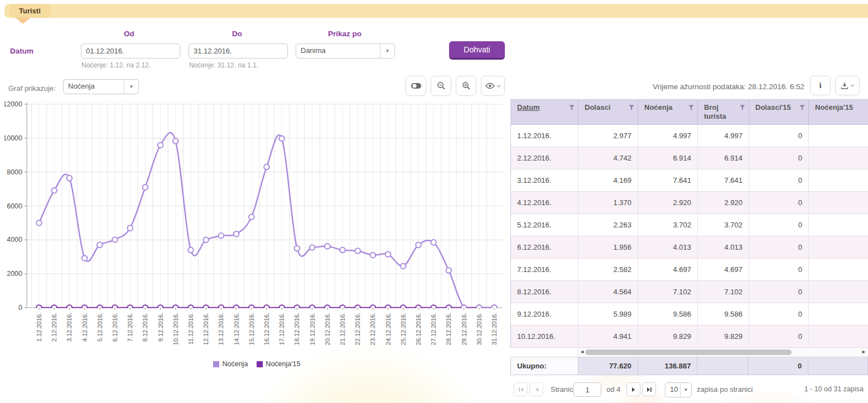 The height and width of the screenshot is (403, 868). Describe the element at coordinates (634, 389) in the screenshot. I see `next-page-button` at that location.